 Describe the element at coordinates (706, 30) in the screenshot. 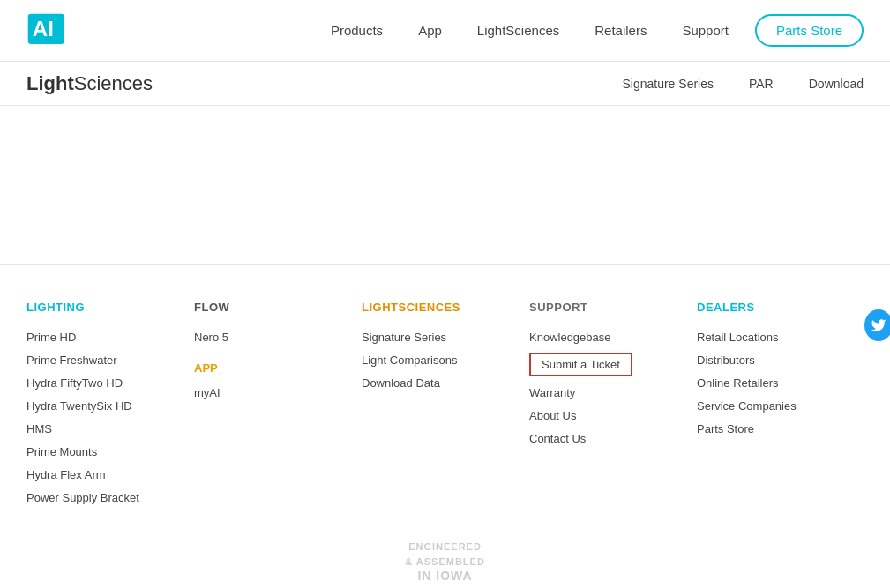

I see `nav-support: Support` at that location.